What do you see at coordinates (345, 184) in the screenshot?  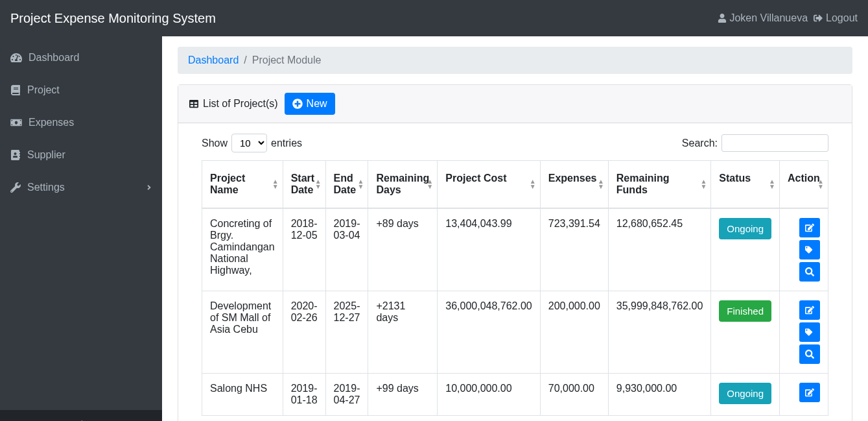 I see `column-label: End Date` at bounding box center [345, 184].